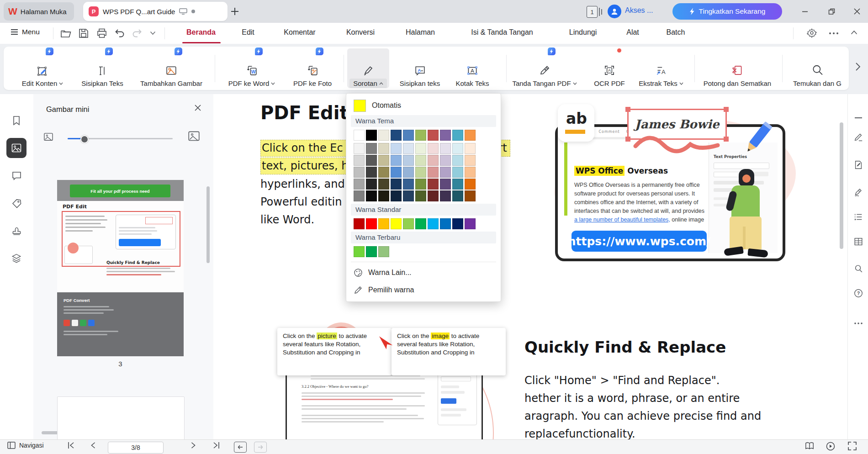 The height and width of the screenshot is (454, 868). I want to click on zoom-in-thumb-icon, so click(194, 136).